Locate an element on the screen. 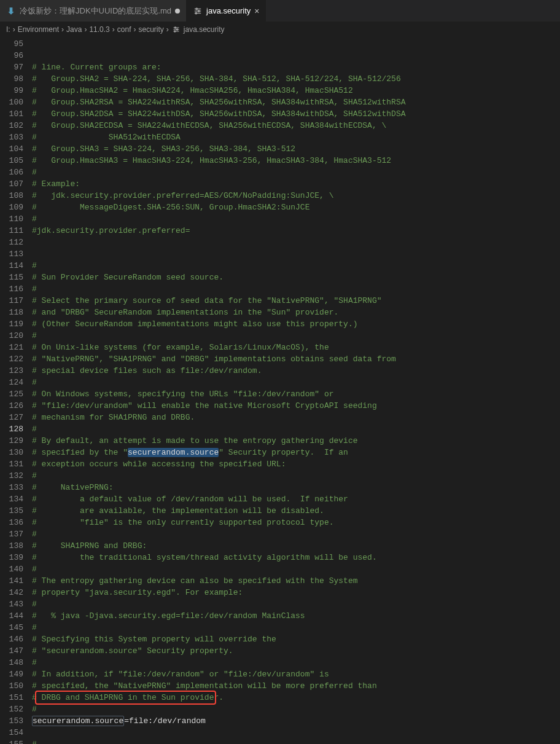  breadcrumb-item: Java is located at coordinates (74, 29).